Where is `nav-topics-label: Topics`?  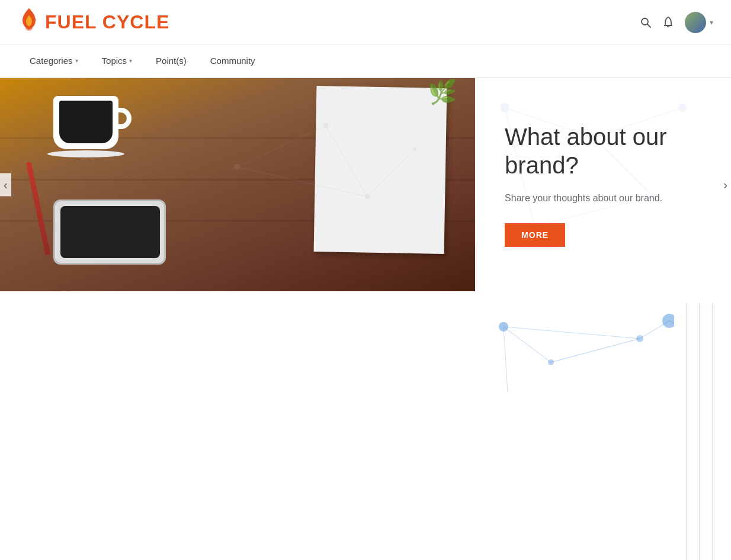 nav-topics-label: Topics is located at coordinates (115, 60).